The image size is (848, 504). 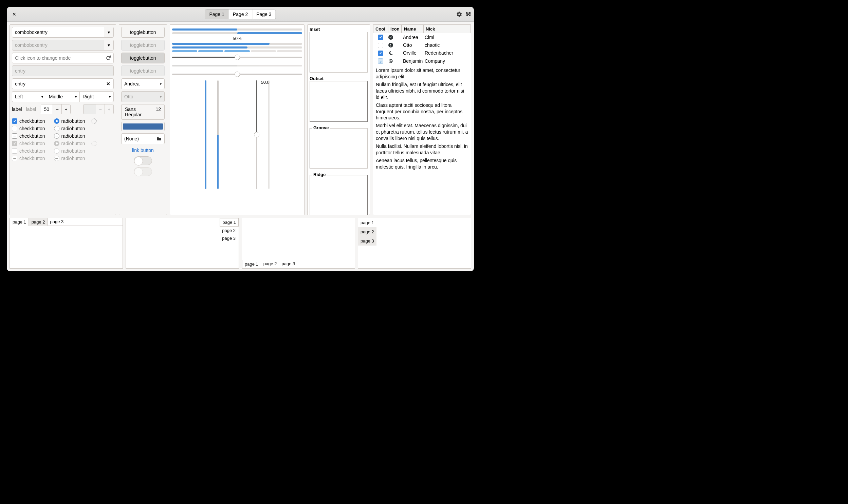 I want to click on th-name: Name, so click(x=413, y=29).